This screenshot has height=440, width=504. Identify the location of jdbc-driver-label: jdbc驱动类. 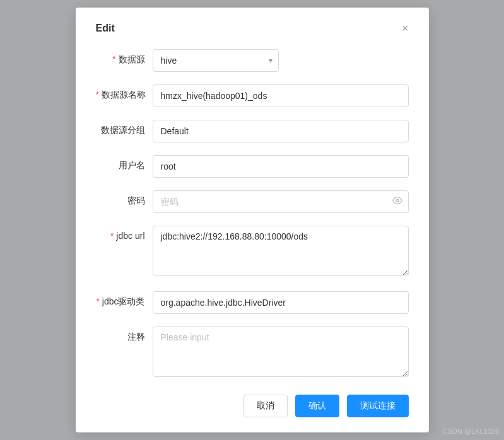
(124, 299).